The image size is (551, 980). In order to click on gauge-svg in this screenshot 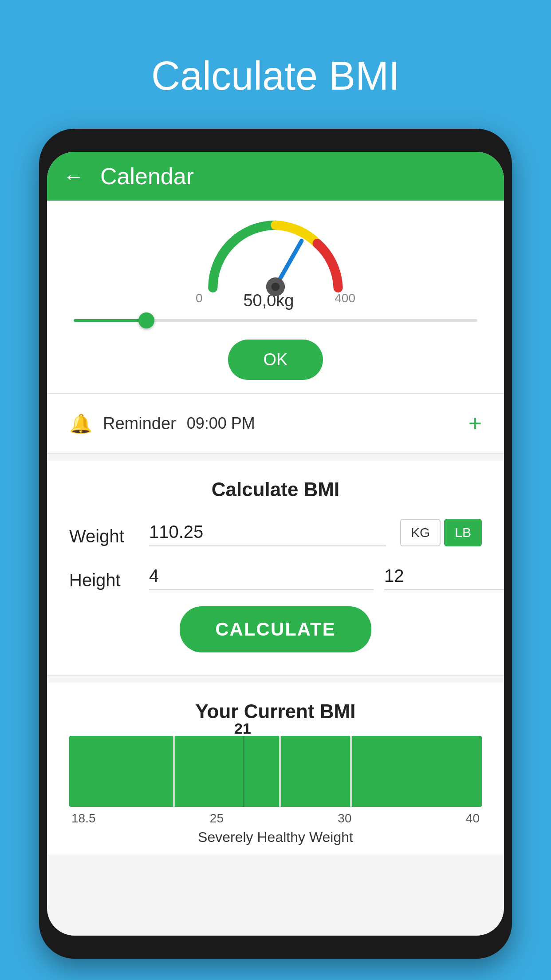, I will do `click(276, 254)`.